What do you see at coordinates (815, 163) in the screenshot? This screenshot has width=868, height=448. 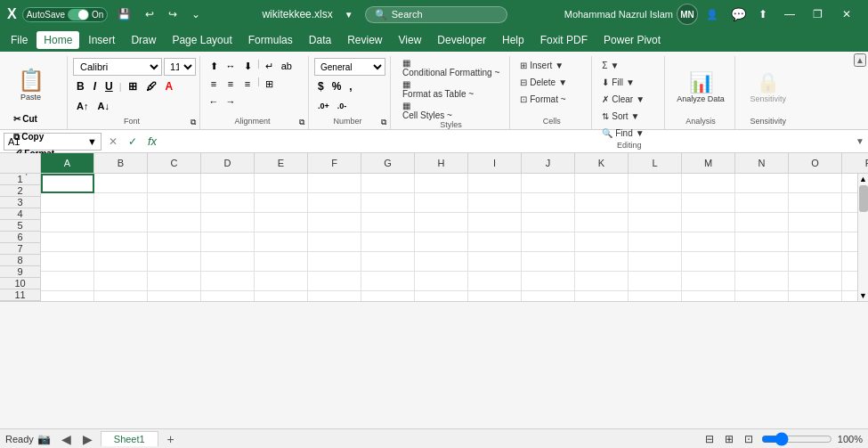 I see `col-header-O: O` at bounding box center [815, 163].